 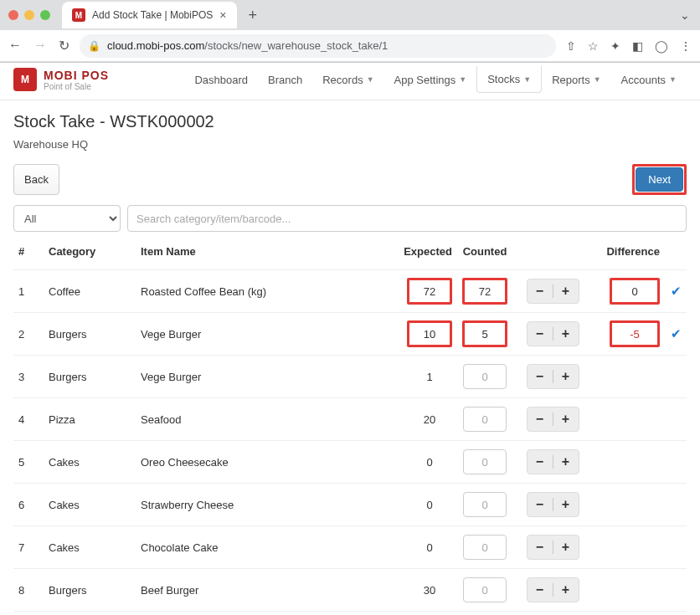 What do you see at coordinates (593, 46) in the screenshot?
I see `star-icon: ☆` at bounding box center [593, 46].